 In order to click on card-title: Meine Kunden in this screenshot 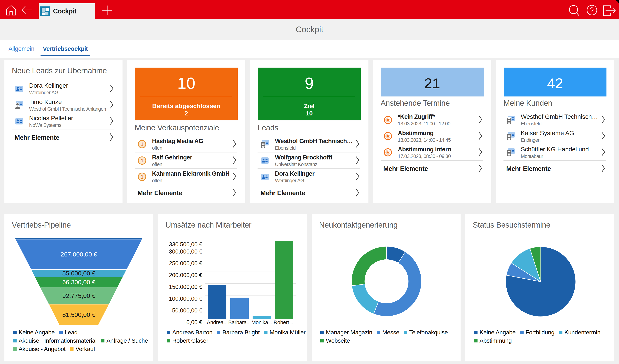, I will do `click(555, 103)`.